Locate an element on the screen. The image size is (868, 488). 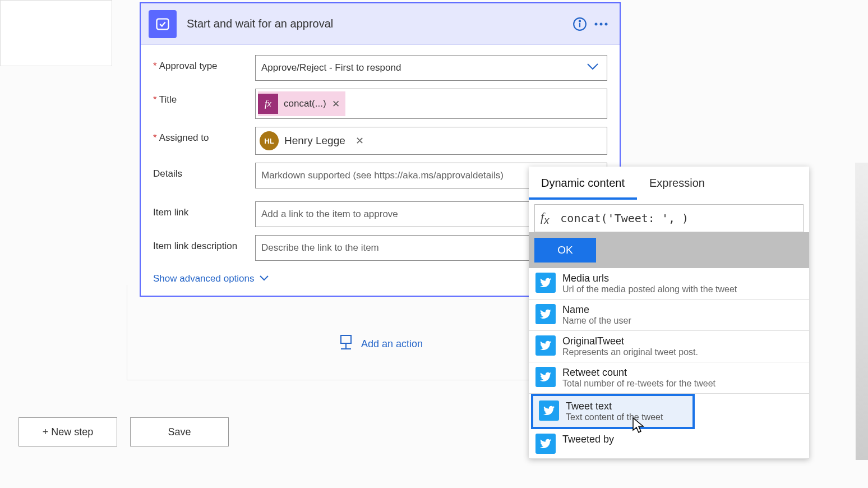
dynamic-content-item-title: Tweeted by is located at coordinates (588, 440).